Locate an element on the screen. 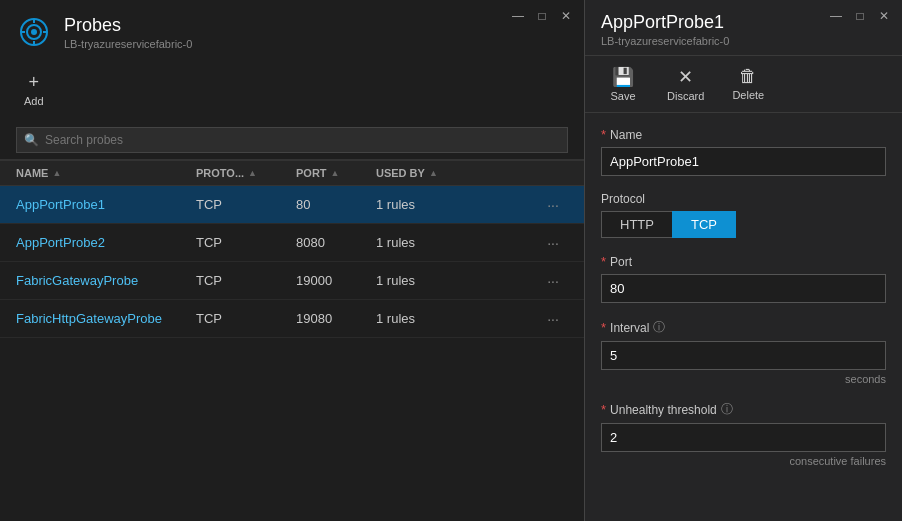 The width and height of the screenshot is (902, 521). maximize-button: □ is located at coordinates (542, 16).